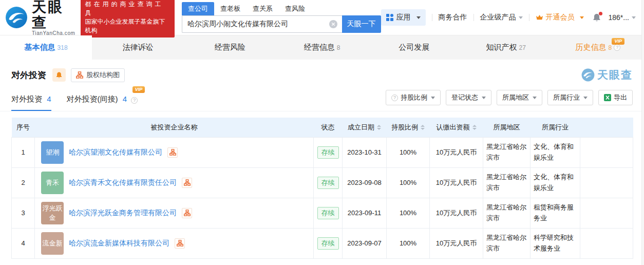 The height and width of the screenshot is (265, 644). I want to click on search-input, so click(262, 24).